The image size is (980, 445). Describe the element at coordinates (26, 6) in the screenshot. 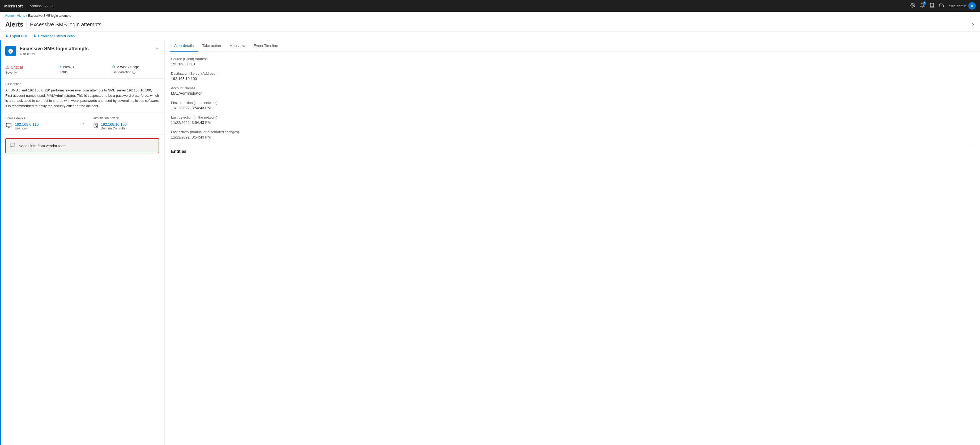

I see `topbar-divider` at that location.